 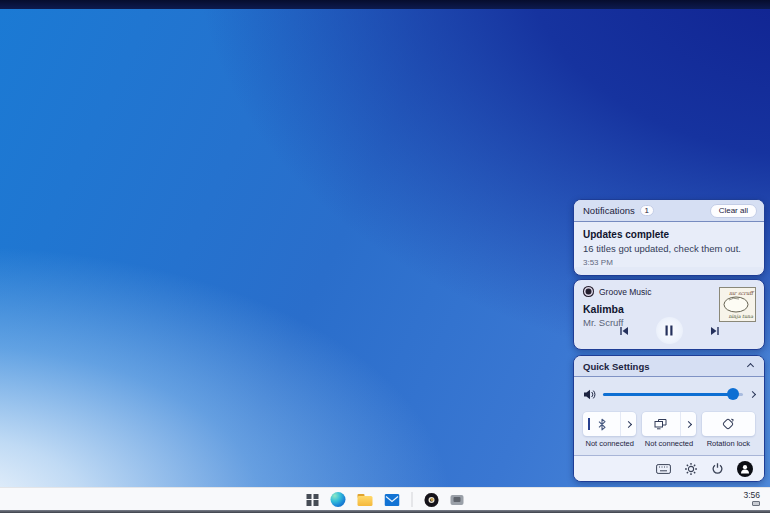 I want to click on bluetooth-quick-button, so click(x=610, y=424).